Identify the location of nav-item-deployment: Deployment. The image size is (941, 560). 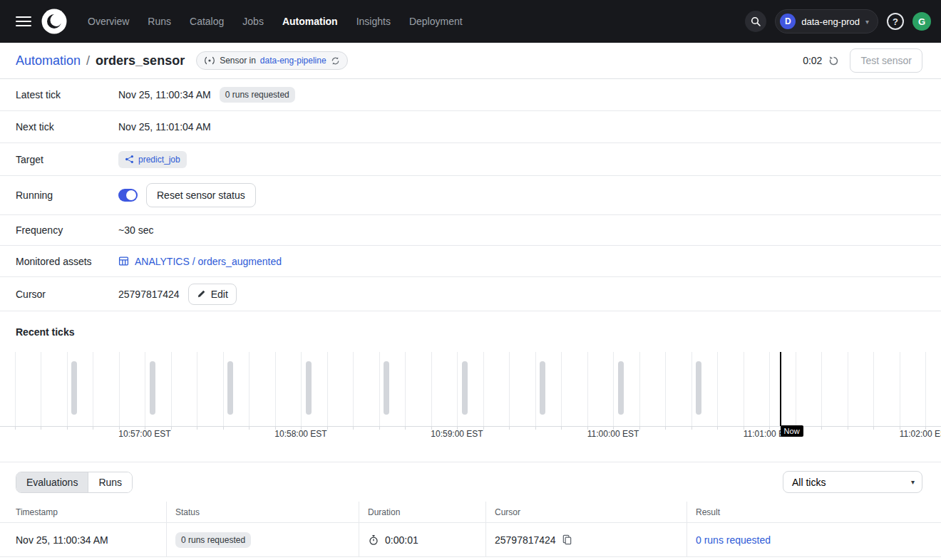
(436, 21).